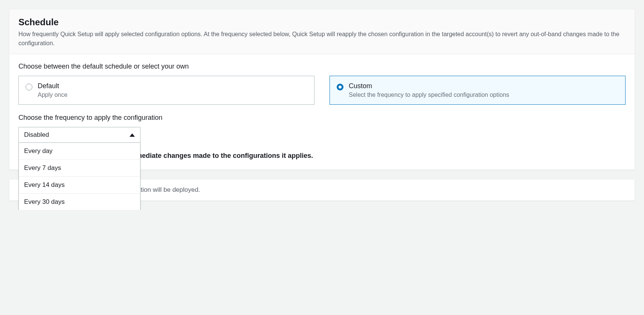 The height and width of the screenshot is (315, 644). I want to click on frequency-selected-value: Disabled, so click(37, 135).